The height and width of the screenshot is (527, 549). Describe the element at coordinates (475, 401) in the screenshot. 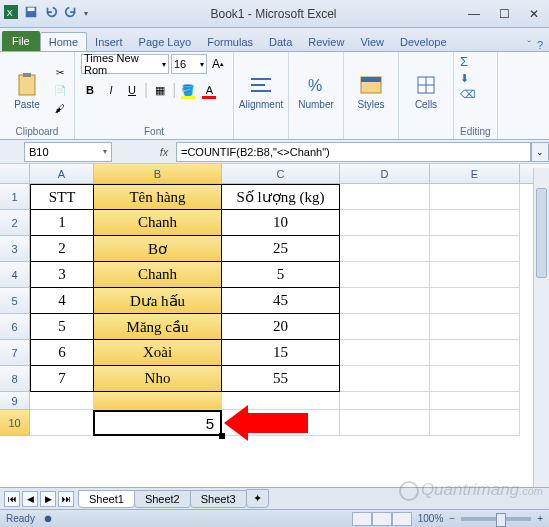

I see `cell-E9` at that location.